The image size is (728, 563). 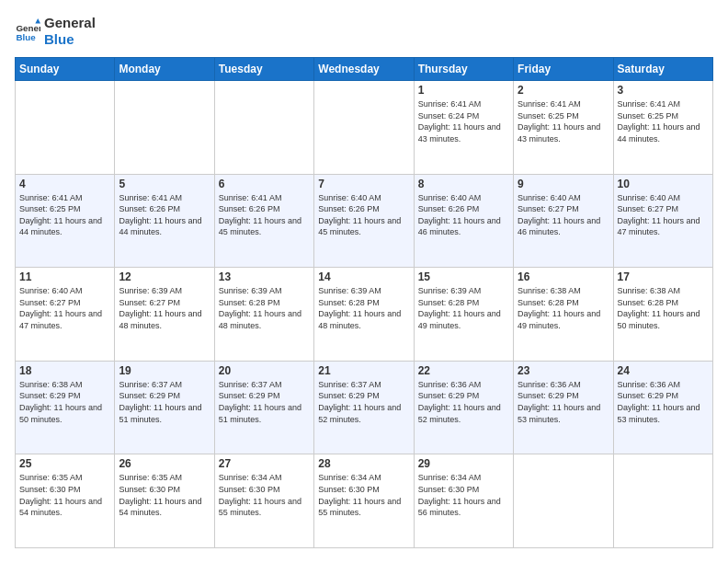 What do you see at coordinates (664, 90) in the screenshot?
I see `day-number: 3` at bounding box center [664, 90].